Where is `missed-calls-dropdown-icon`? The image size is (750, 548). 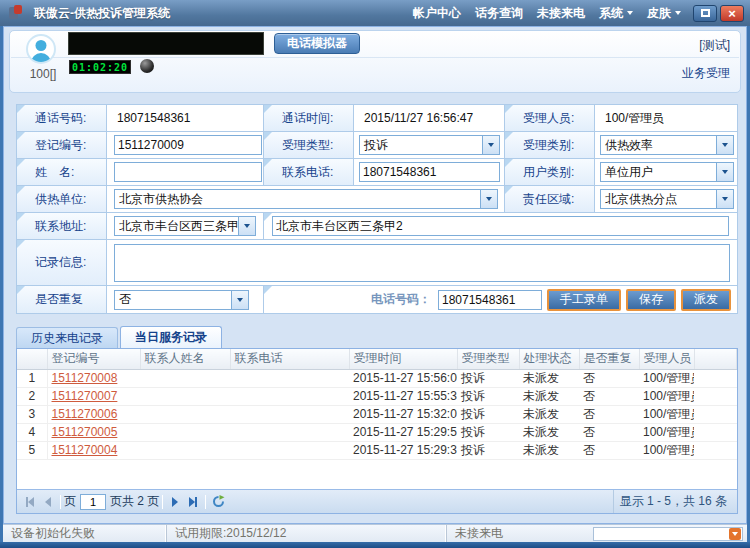 missed-calls-dropdown-icon is located at coordinates (735, 534).